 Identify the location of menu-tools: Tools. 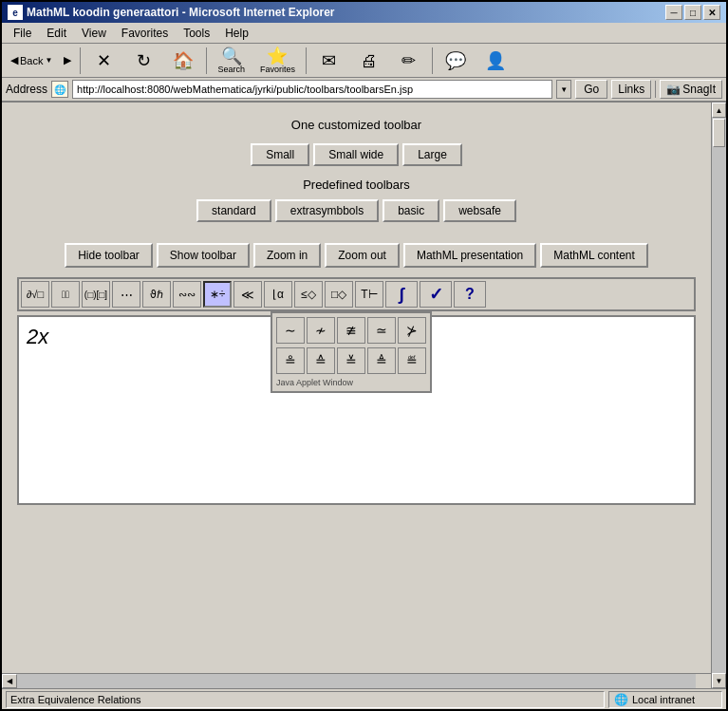
(196, 33).